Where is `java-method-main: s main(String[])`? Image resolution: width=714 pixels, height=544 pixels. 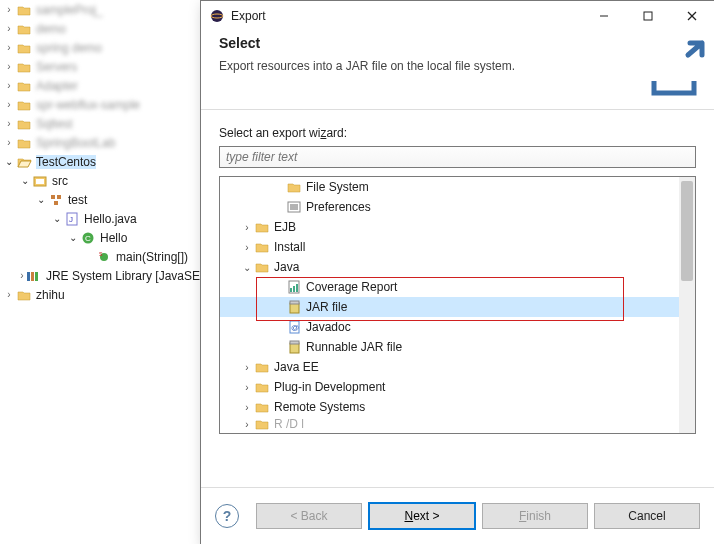
java-method-main: s main(String[]) is located at coordinates (100, 256).